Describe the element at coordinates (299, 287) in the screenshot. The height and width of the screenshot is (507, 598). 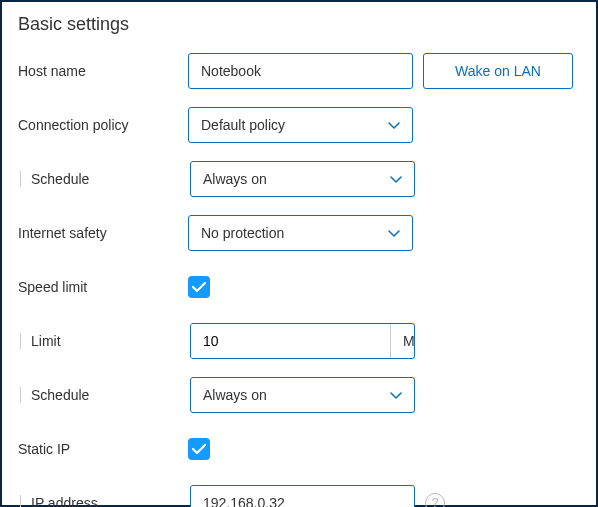
I see `speed-limit-row: Speed limit` at that location.